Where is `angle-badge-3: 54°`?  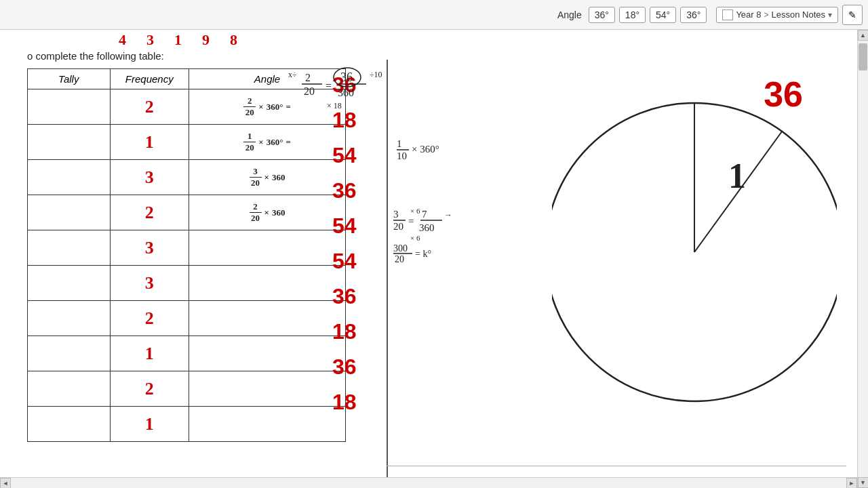
angle-badge-3: 54° is located at coordinates (663, 15).